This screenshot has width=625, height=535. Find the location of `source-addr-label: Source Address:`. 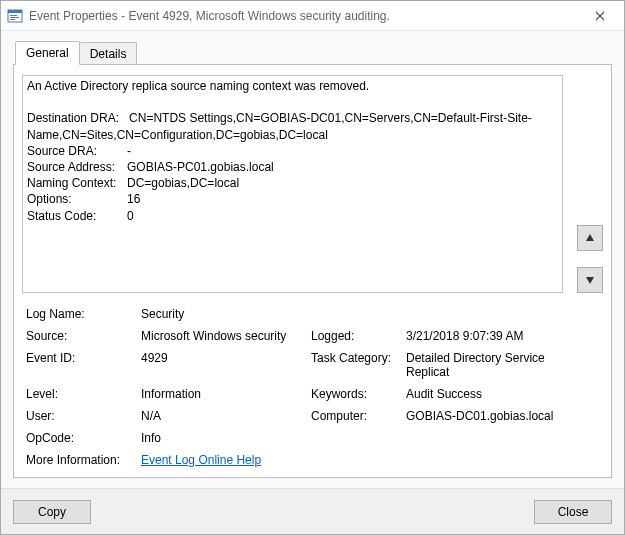

source-addr-label: Source Address: is located at coordinates (77, 167).